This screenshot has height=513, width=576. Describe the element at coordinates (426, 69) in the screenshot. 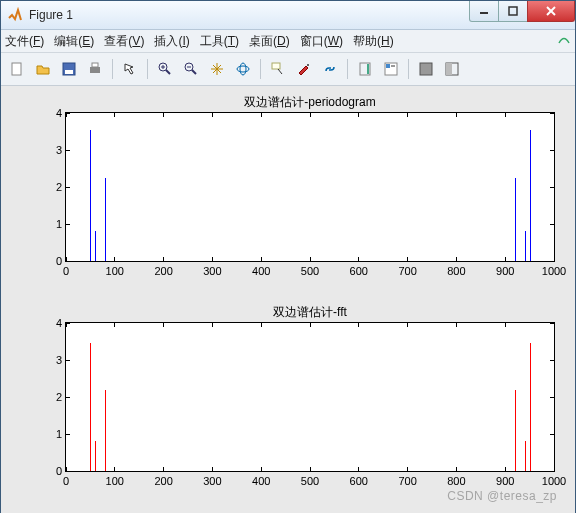

I see `layout-1-button` at that location.